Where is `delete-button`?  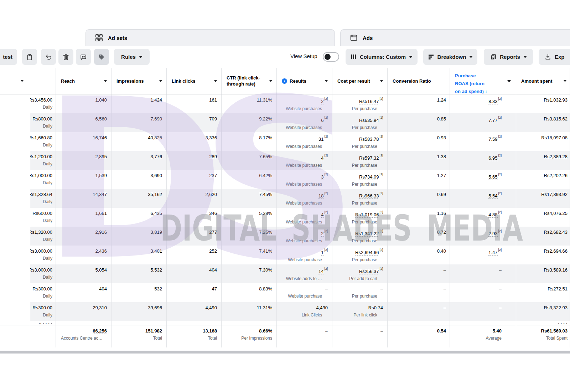
delete-button is located at coordinates (66, 57).